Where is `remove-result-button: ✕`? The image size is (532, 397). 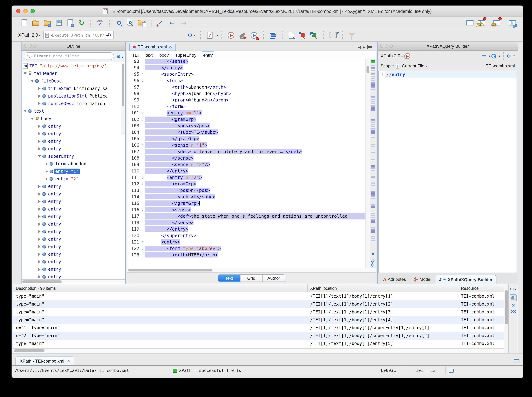 remove-result-button: ✕ is located at coordinates (513, 306).